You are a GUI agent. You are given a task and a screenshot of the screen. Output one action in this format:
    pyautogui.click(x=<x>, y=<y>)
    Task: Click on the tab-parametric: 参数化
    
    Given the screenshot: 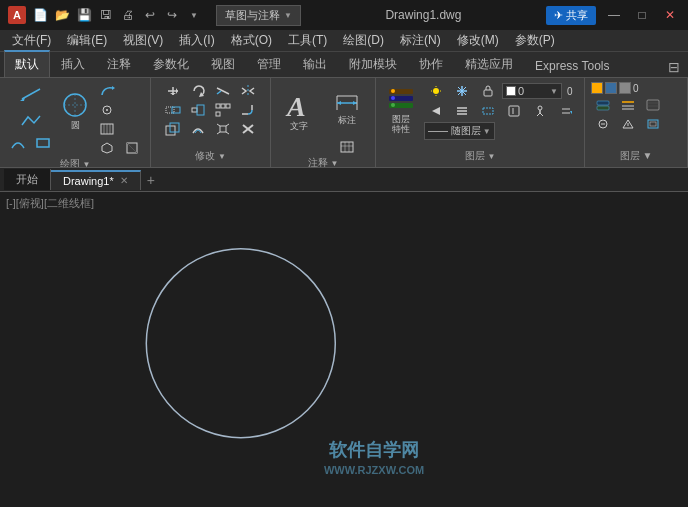 What is the action you would take?
    pyautogui.click(x=171, y=64)
    